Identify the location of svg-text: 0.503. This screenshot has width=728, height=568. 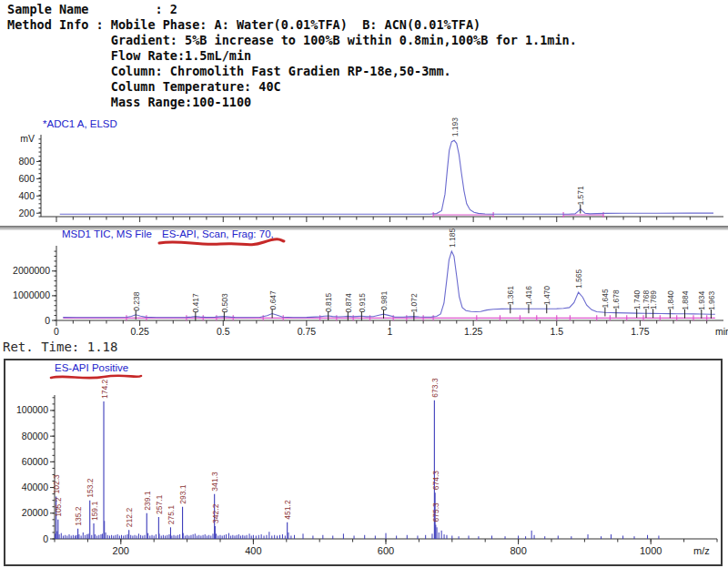
(225, 303).